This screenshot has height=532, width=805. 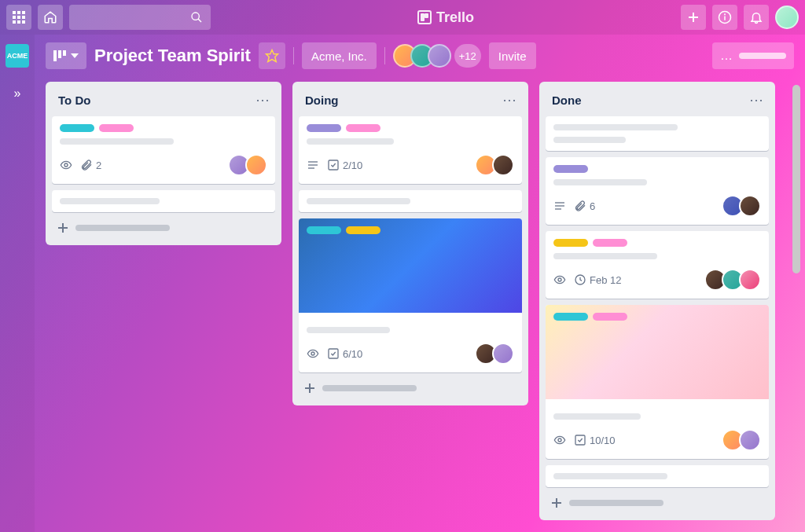 What do you see at coordinates (756, 17) in the screenshot?
I see `notifications-icon` at bounding box center [756, 17].